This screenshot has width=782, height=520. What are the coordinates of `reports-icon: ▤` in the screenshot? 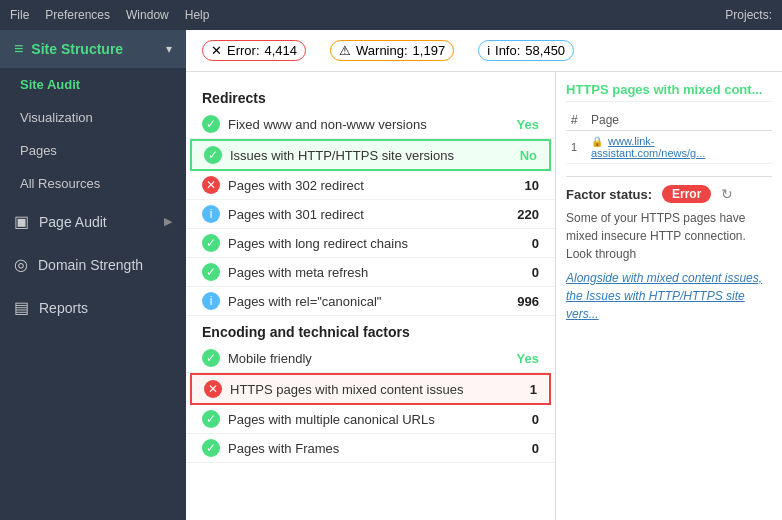 It's located at (22, 308).